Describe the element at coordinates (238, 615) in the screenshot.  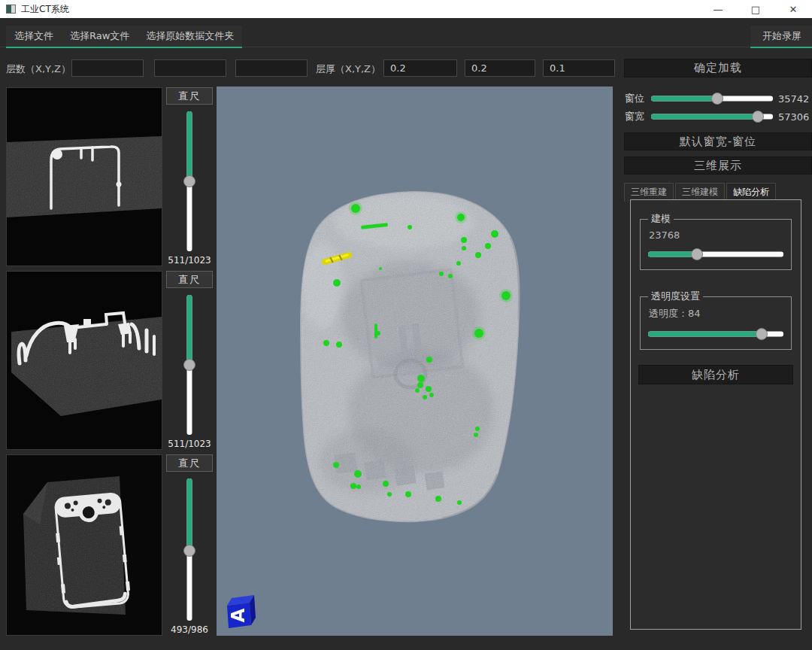
I see `svg-text: A` at that location.